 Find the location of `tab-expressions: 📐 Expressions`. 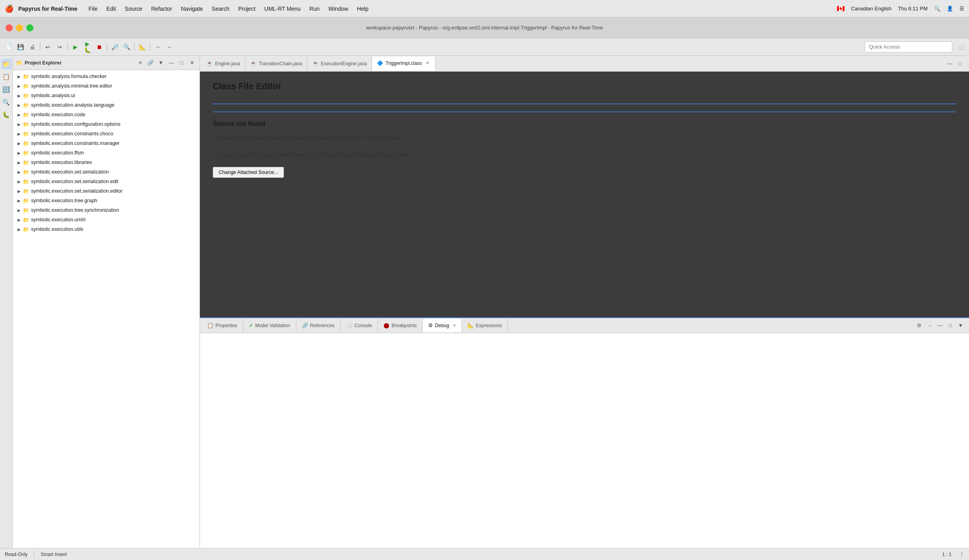

tab-expressions: 📐 Expressions is located at coordinates (485, 326).